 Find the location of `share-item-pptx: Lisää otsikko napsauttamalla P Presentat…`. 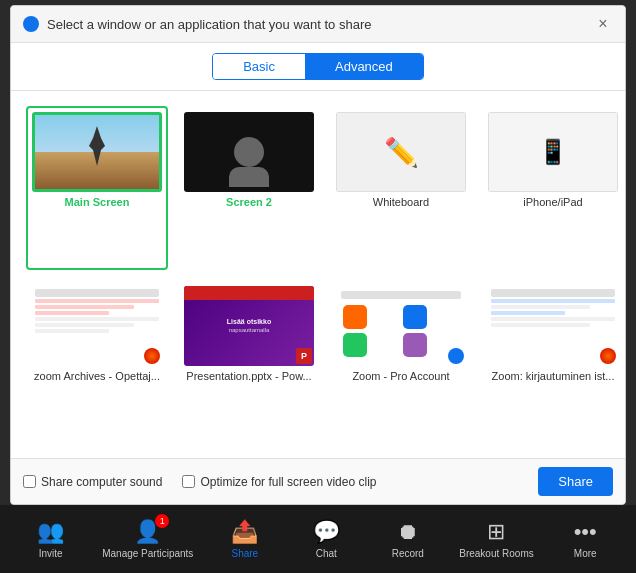

share-item-pptx: Lisää otsikko napsauttamalla P Presentat… is located at coordinates (249, 362).